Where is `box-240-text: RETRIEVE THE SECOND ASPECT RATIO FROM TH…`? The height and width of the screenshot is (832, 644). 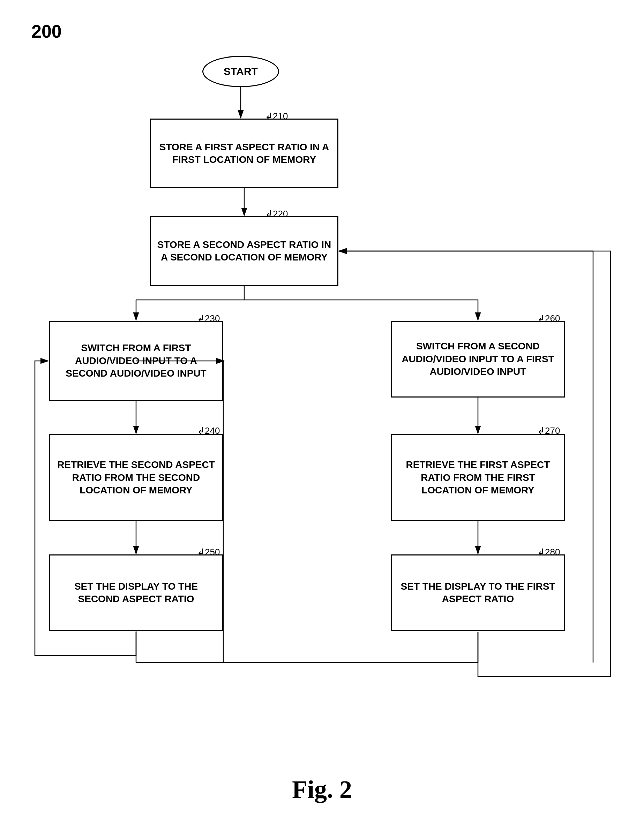 box-240-text: RETRIEVE THE SECOND ASPECT RATIO FROM TH… is located at coordinates (136, 478).